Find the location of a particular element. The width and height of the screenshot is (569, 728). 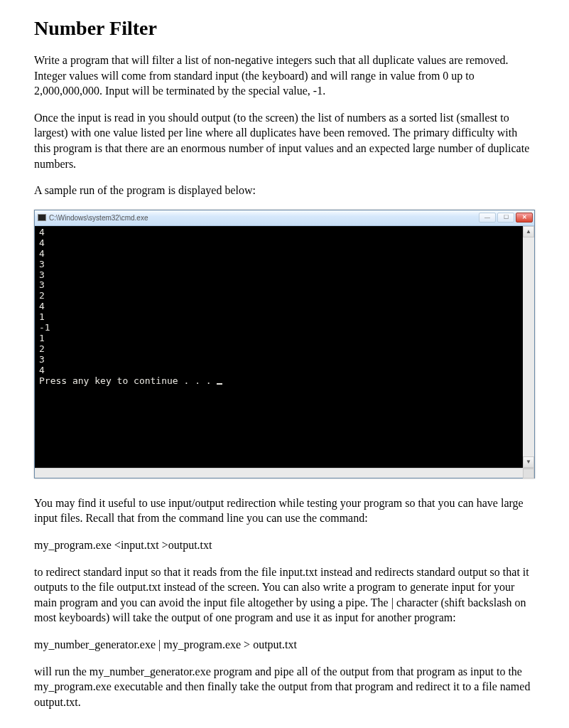

resize-grip is located at coordinates (529, 473).